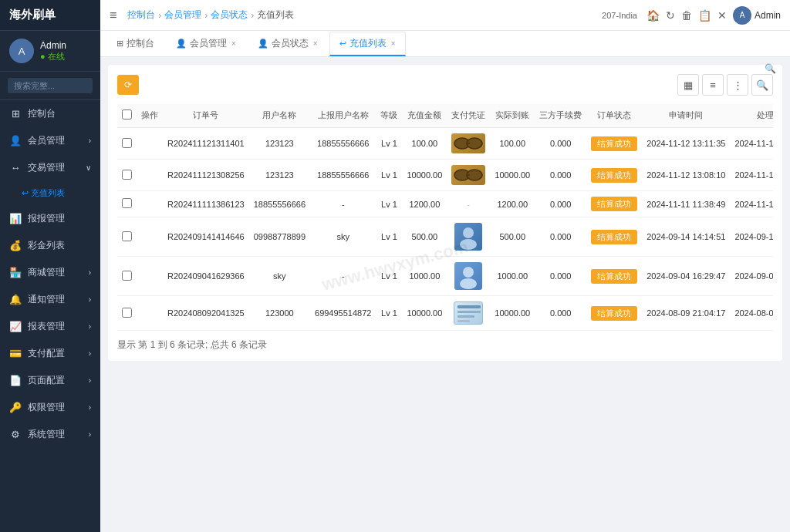 The image size is (790, 532). Describe the element at coordinates (128, 85) in the screenshot. I see `refresh-button: ⟳` at that location.